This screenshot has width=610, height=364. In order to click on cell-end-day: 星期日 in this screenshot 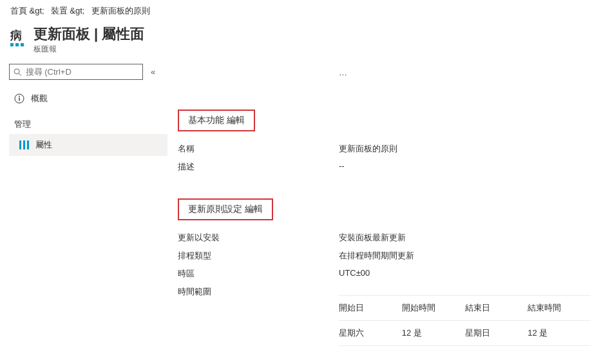, I will do `click(497, 333)`.